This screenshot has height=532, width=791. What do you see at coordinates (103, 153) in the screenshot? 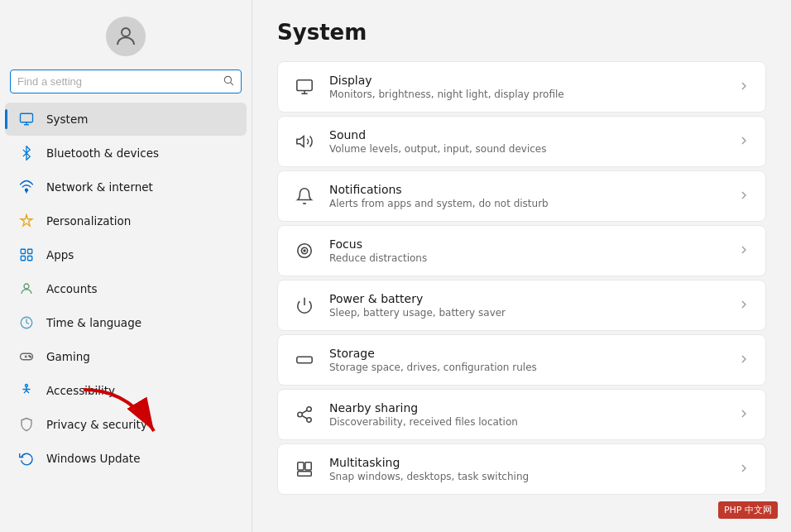
I see `sidebar-item-bluetooth-label: Bluetooth & devices` at bounding box center [103, 153].